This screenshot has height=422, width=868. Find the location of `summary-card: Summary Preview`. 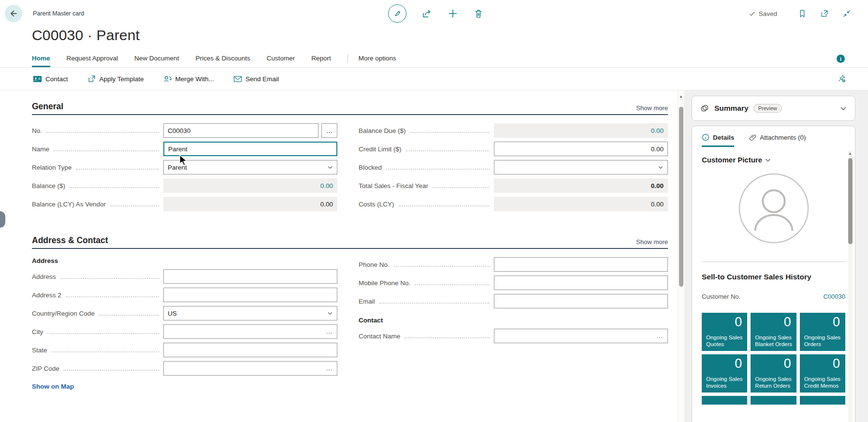

summary-card: Summary Preview is located at coordinates (773, 108).